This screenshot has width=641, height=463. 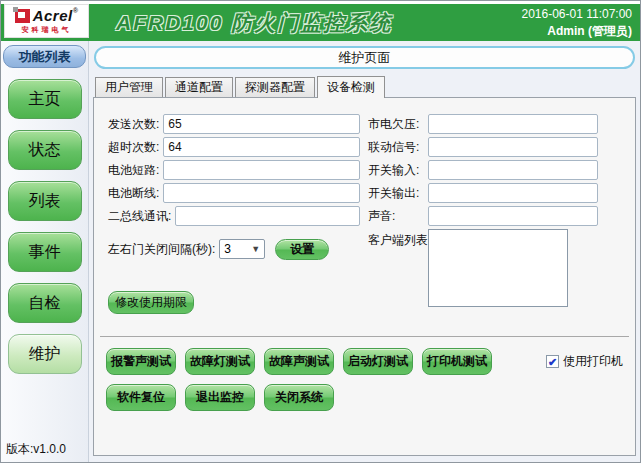 I want to click on page-title: 维护页面, so click(x=364, y=58).